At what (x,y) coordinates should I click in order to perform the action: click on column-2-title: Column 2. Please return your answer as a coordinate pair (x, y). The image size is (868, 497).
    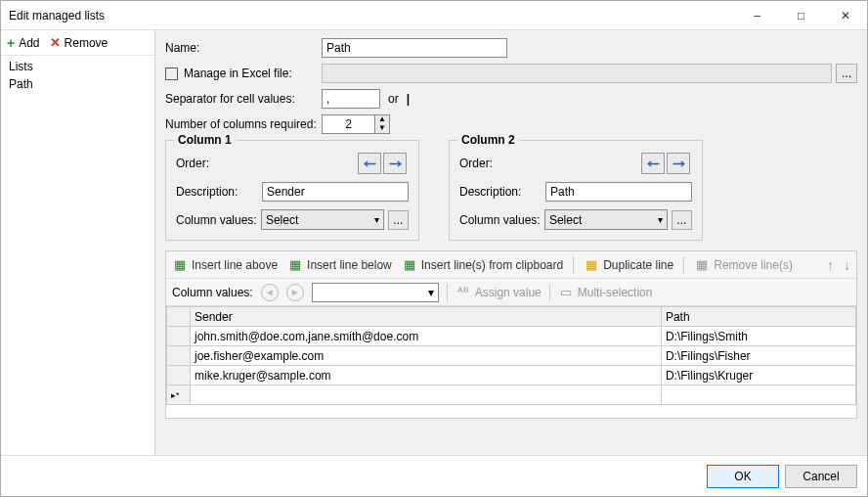
    Looking at the image, I should click on (489, 140).